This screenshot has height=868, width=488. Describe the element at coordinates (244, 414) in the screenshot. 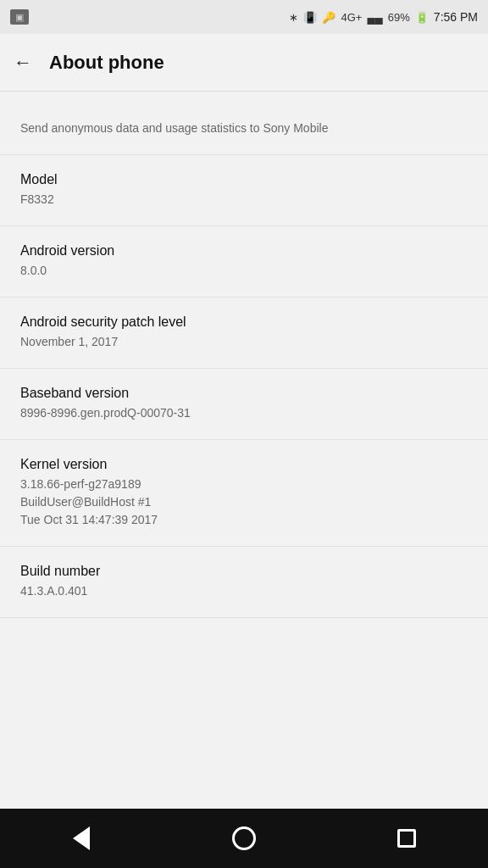

I see `baseband-value: 8996-8996.gen.prodQ-00070-31` at that location.